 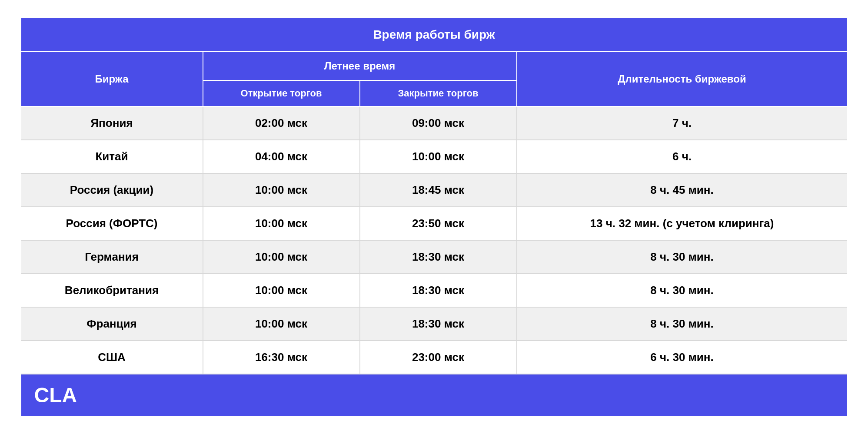 What do you see at coordinates (112, 257) in the screenshot?
I see `cell-birja: Германия` at bounding box center [112, 257].